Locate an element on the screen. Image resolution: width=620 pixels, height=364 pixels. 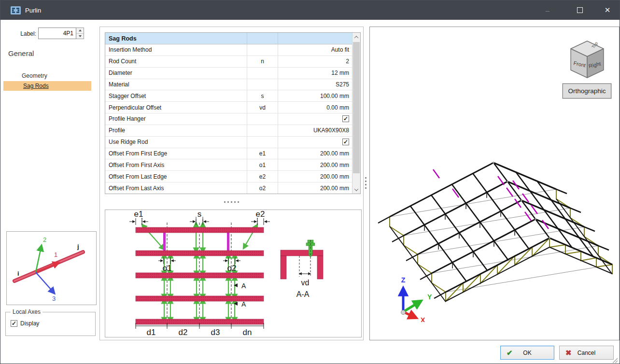
spinner-down-button is located at coordinates (80, 36).